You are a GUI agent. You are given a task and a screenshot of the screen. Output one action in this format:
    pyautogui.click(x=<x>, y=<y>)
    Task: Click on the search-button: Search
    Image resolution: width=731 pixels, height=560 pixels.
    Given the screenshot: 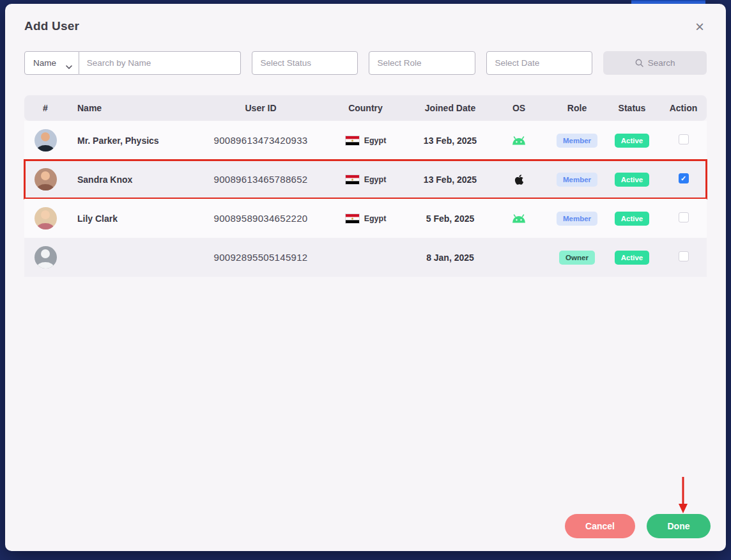 What is the action you would take?
    pyautogui.click(x=655, y=63)
    